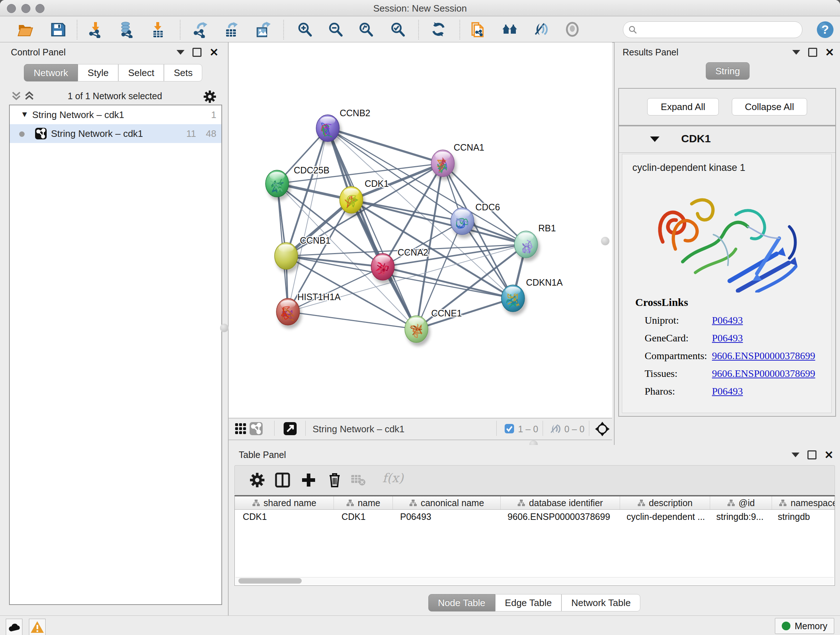 The width and height of the screenshot is (840, 635). Describe the element at coordinates (514, 300) in the screenshot. I see `node-CDKN1A` at that location.